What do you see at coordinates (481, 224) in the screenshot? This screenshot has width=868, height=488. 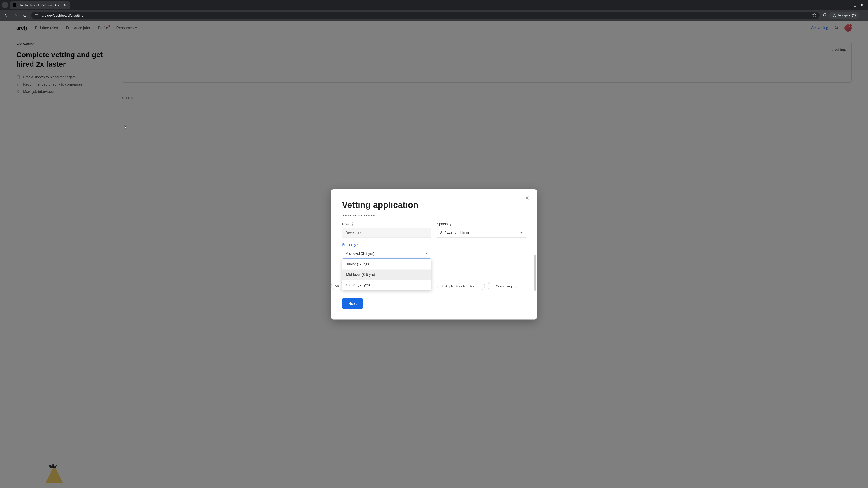 I see `specialty-label: Specialty *` at bounding box center [481, 224].